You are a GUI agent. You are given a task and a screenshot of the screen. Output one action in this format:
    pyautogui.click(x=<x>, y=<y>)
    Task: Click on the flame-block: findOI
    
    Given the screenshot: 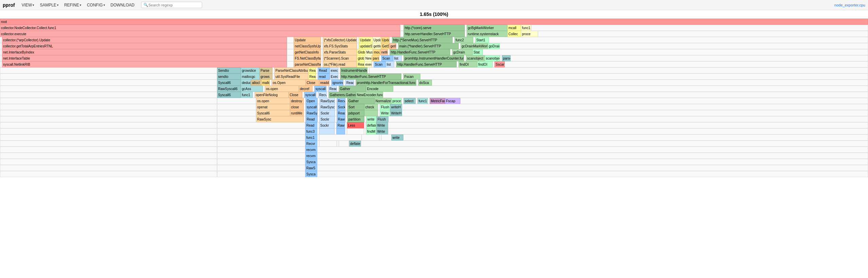 What is the action you would take?
    pyautogui.click(x=485, y=64)
    